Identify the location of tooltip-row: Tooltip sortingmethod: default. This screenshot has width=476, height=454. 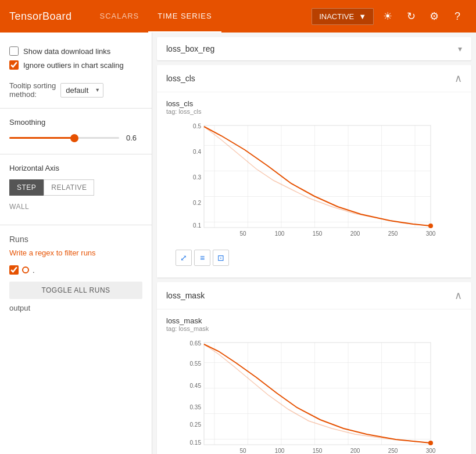
(76, 90).